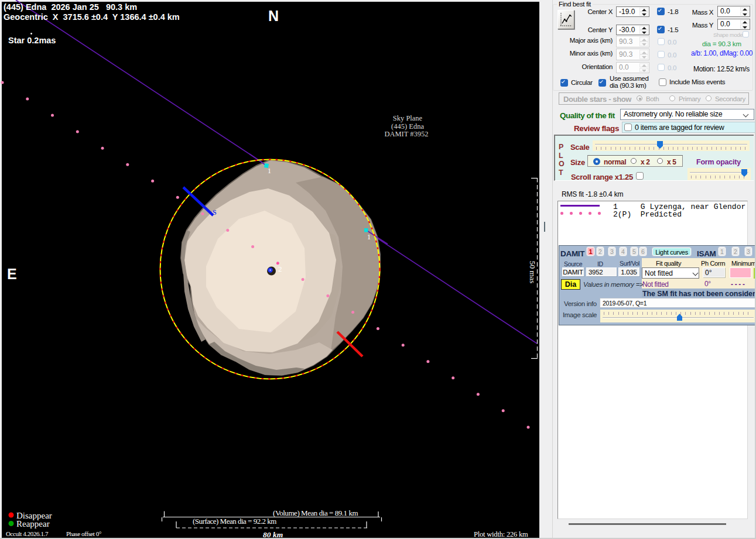 This screenshot has width=756, height=539. Describe the element at coordinates (273, 16) in the screenshot. I see `svg-text: N` at that location.